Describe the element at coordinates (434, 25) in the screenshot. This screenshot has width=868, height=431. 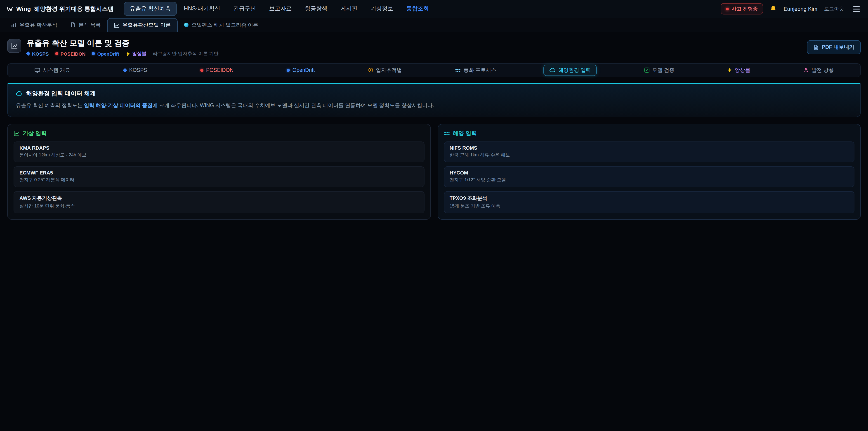
I see `sub-tabbar: 유출유 확산분석 분석 목록 유출유확산모델 이론 오일펜스 배치 알고리즘 이…` at that location.